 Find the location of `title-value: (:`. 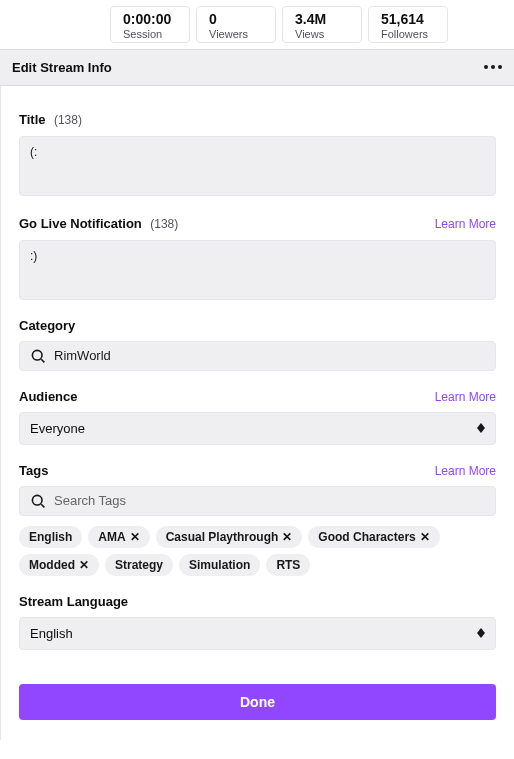

title-value: (: is located at coordinates (34, 152).